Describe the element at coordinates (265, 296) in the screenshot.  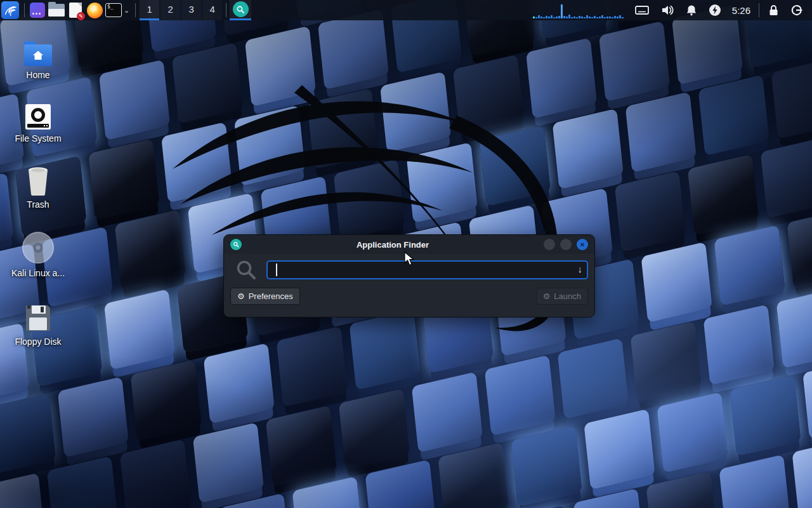
I see `preferences-button: ⚙ Preferences` at that location.